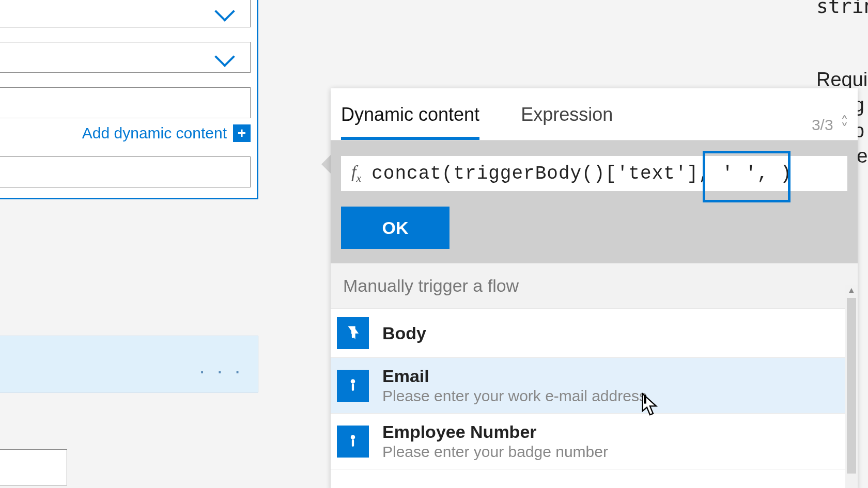 The width and height of the screenshot is (868, 488). Describe the element at coordinates (357, 174) in the screenshot. I see `fx-icon: fx` at that location.